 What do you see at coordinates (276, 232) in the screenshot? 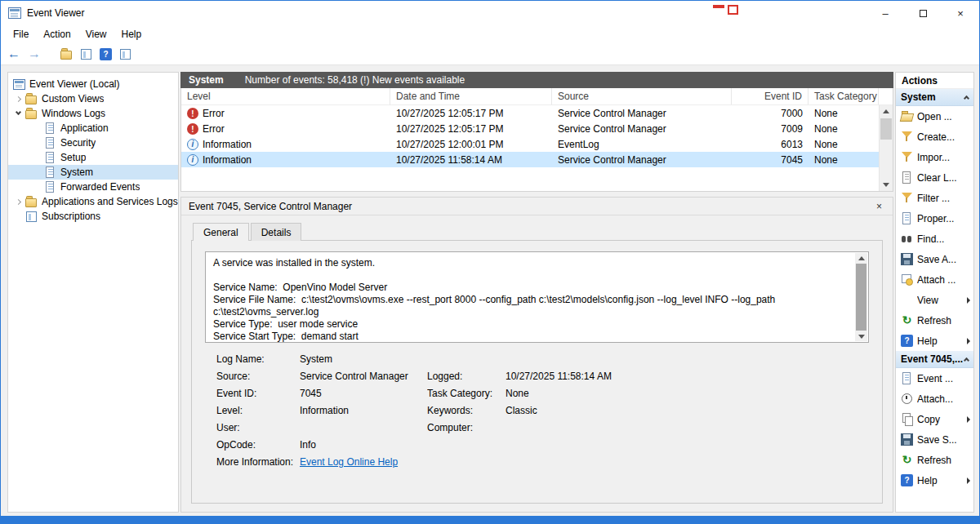
I see `tab-details: Details` at bounding box center [276, 232].